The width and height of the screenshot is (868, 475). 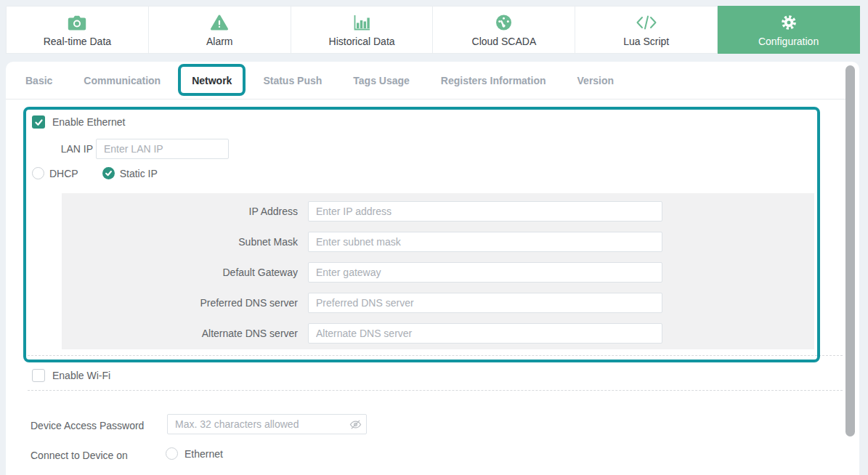 What do you see at coordinates (180, 303) in the screenshot?
I see `preferred-dns-label: Preferred DNS server` at bounding box center [180, 303].